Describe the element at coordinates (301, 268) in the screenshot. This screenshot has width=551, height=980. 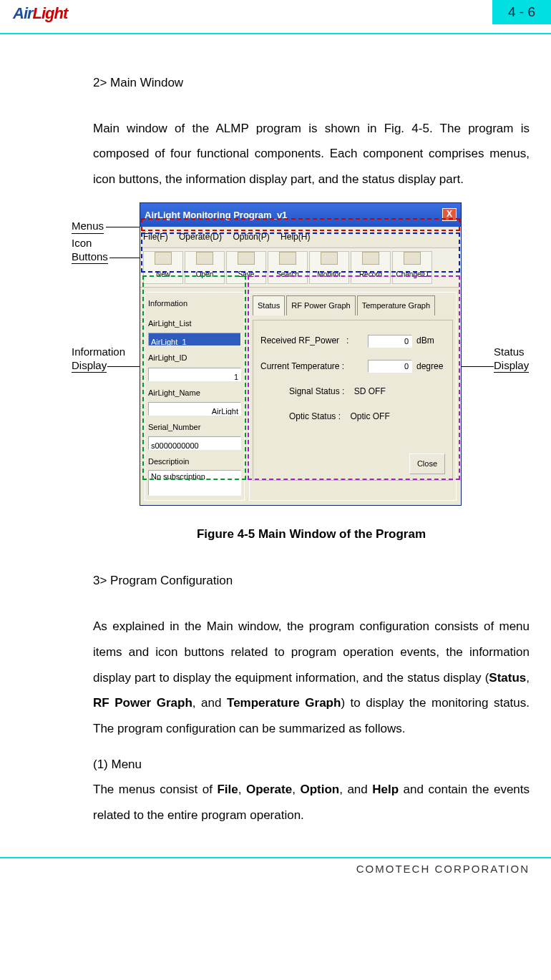
I see `toolbar: New Open Save Search Monitor Record Chan…` at that location.